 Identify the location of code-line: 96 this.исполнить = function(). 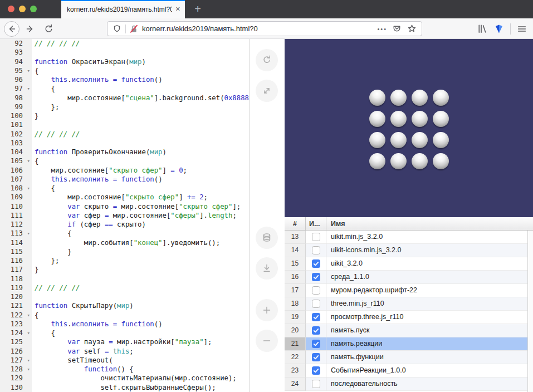
(125, 80).